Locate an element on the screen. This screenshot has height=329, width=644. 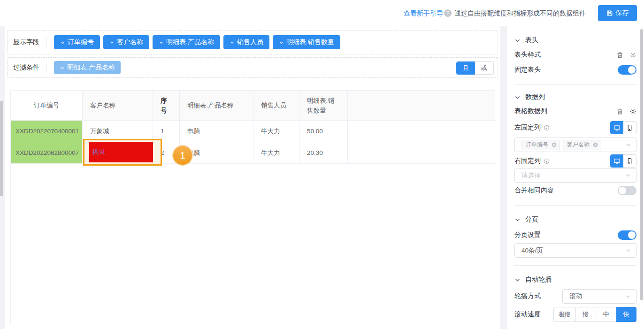
annotation-step-badge: 1 is located at coordinates (183, 155).